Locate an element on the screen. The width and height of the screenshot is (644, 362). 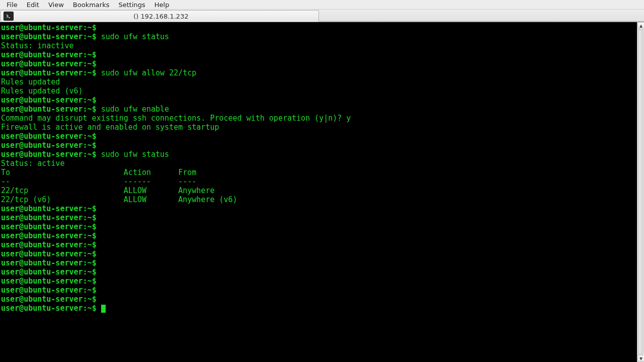
tab-session: () 192.168.1.232 is located at coordinates (159, 16).